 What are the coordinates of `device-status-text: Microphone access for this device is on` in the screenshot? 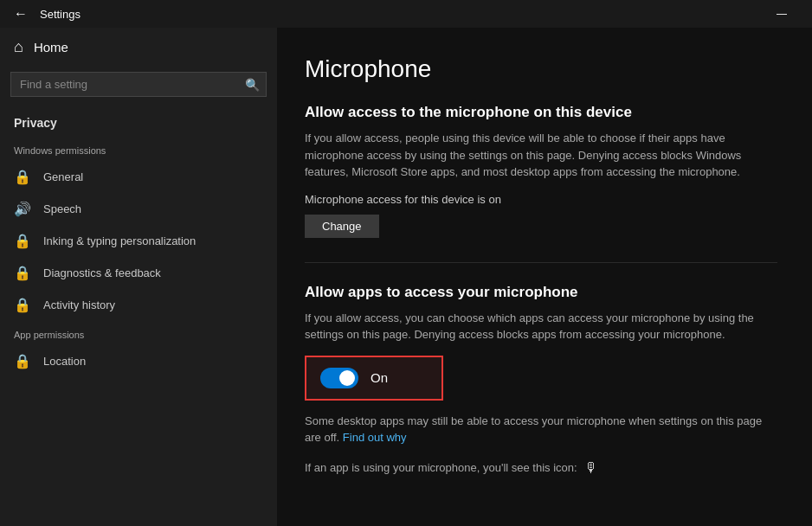 It's located at (541, 199).